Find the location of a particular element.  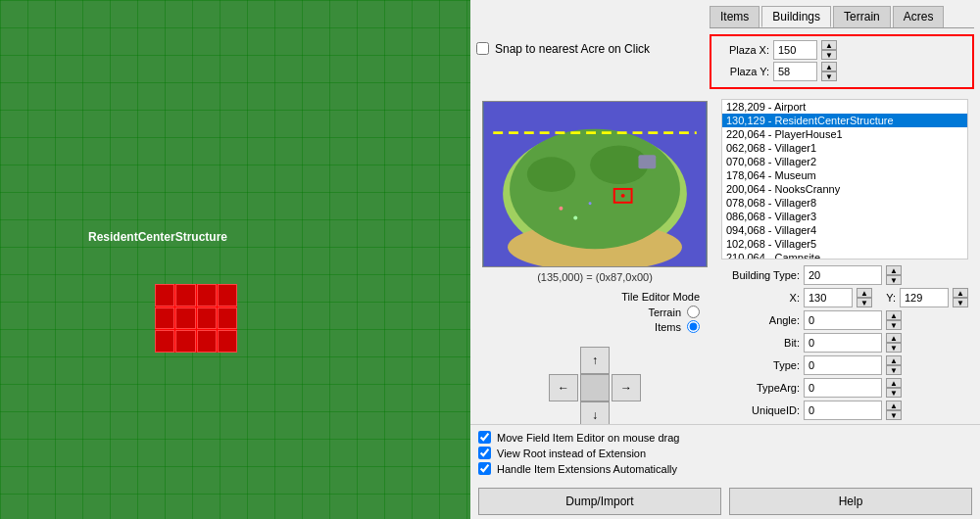

bottom-buttons: Dump/Import Help is located at coordinates (725, 501).